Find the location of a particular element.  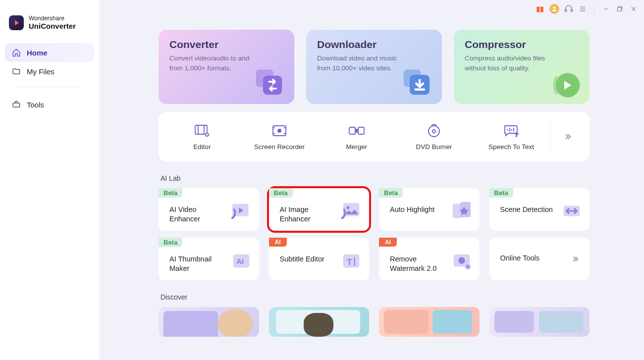

card-ai-image-enhancer: Beta AI Image Enhancer is located at coordinates (319, 209).